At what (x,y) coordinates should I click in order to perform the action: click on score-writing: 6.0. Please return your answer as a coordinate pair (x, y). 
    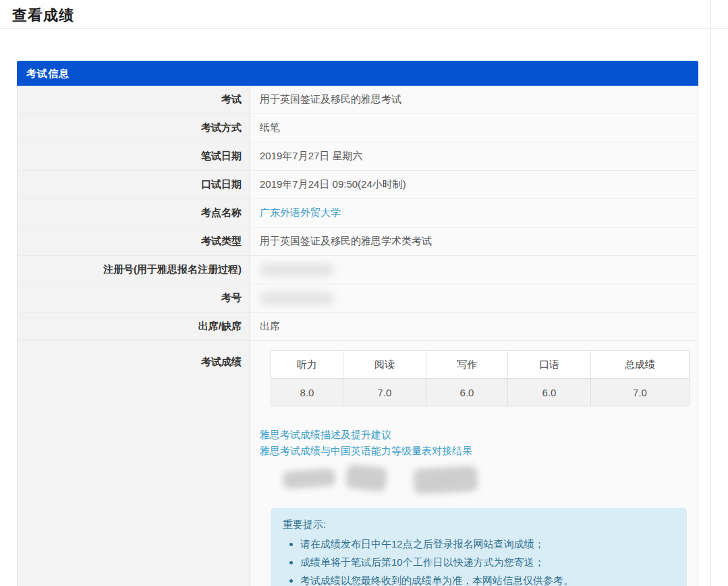
    Looking at the image, I should click on (467, 393).